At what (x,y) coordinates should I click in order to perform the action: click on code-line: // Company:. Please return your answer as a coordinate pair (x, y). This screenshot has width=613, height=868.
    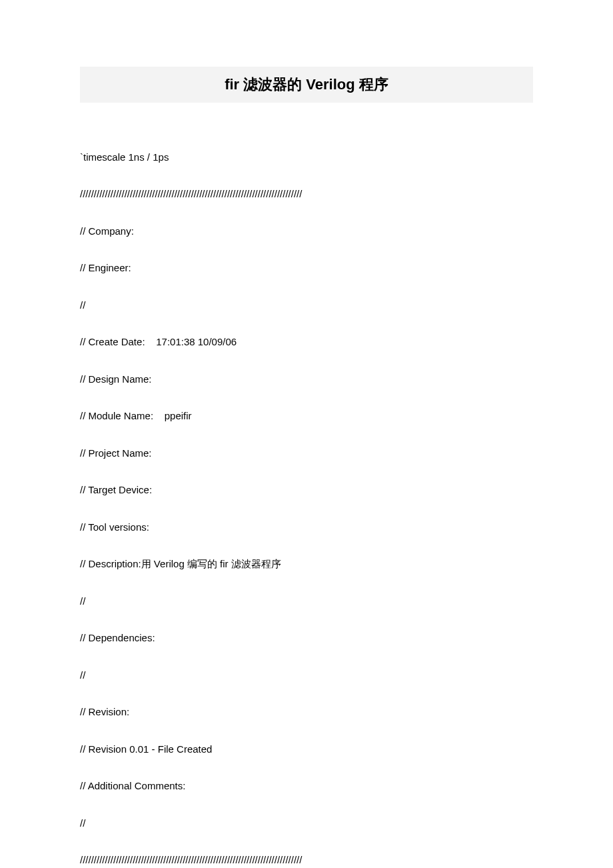
    Looking at the image, I should click on (306, 231).